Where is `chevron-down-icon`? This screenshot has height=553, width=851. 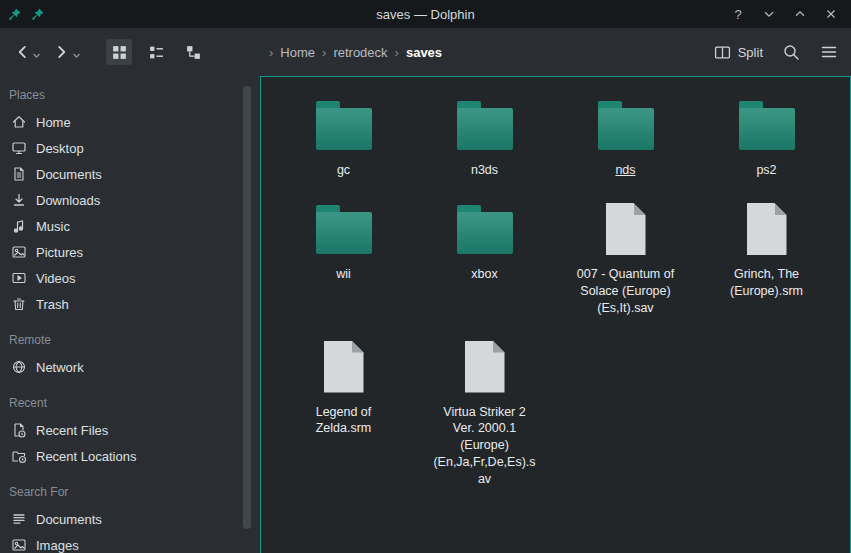
chevron-down-icon is located at coordinates (36, 56).